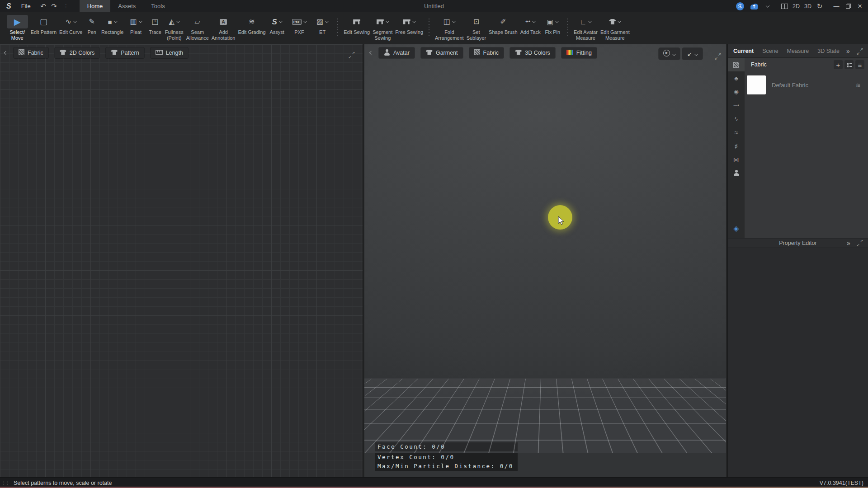 The height and width of the screenshot is (488, 868). I want to click on tool-edit-pattern: ▢ Edit Pattern, so click(43, 25).